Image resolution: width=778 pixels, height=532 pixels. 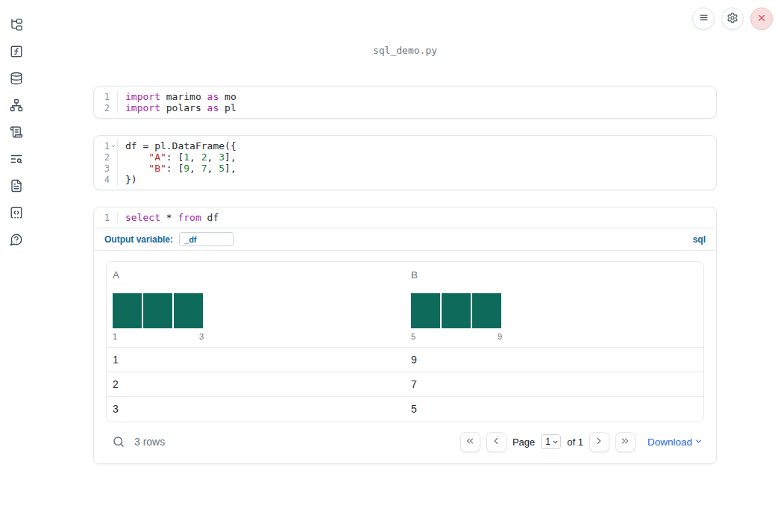 What do you see at coordinates (405, 157) in the screenshot?
I see `code-line: 2 "A": [1, 2, 3],` at bounding box center [405, 157].